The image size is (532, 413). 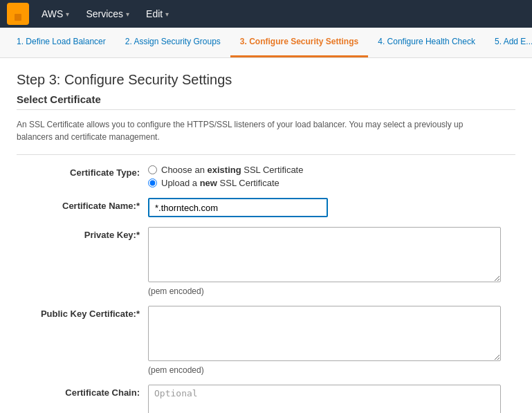 I want to click on tab-configure-security-settings: 3. Configure Security Settings, so click(x=299, y=43).